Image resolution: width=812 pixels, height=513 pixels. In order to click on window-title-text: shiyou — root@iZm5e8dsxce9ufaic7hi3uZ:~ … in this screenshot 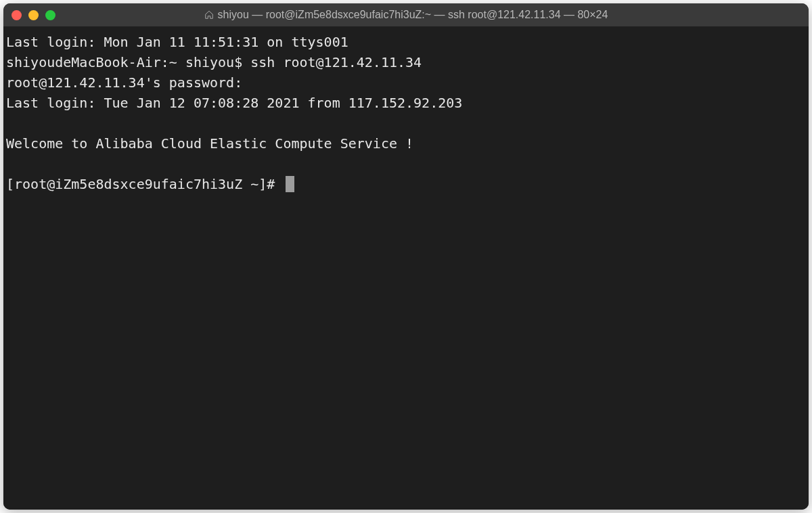, I will do `click(413, 15)`.